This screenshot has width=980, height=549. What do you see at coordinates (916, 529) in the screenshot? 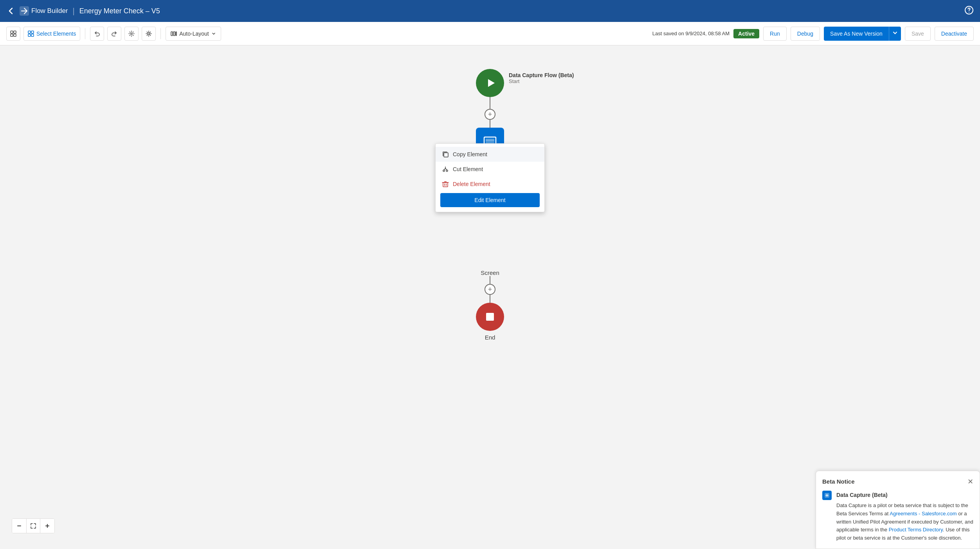
I see `beta-link-2: Product Terms Directory` at bounding box center [916, 529].